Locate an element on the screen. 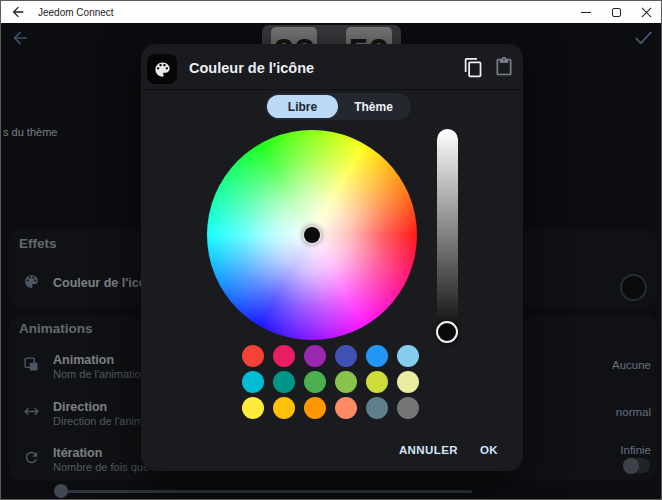  ok-button: OK is located at coordinates (489, 450).